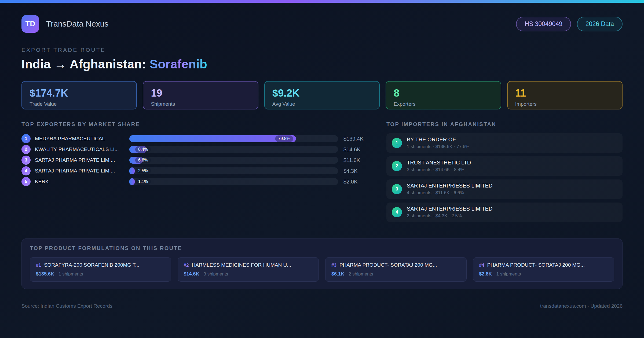 The width and height of the screenshot is (644, 338). Describe the element at coordinates (200, 95) in the screenshot. I see `stat-card: 19 Shipments` at that location.